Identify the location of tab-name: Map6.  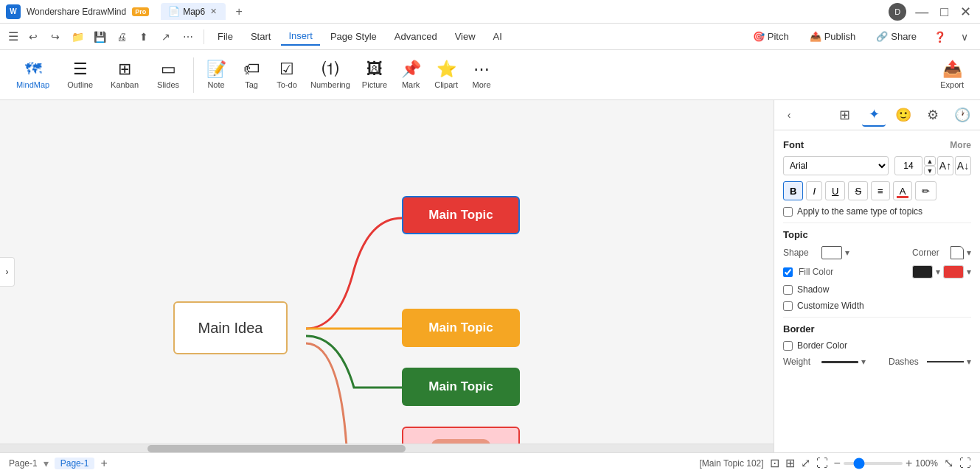
(194, 12).